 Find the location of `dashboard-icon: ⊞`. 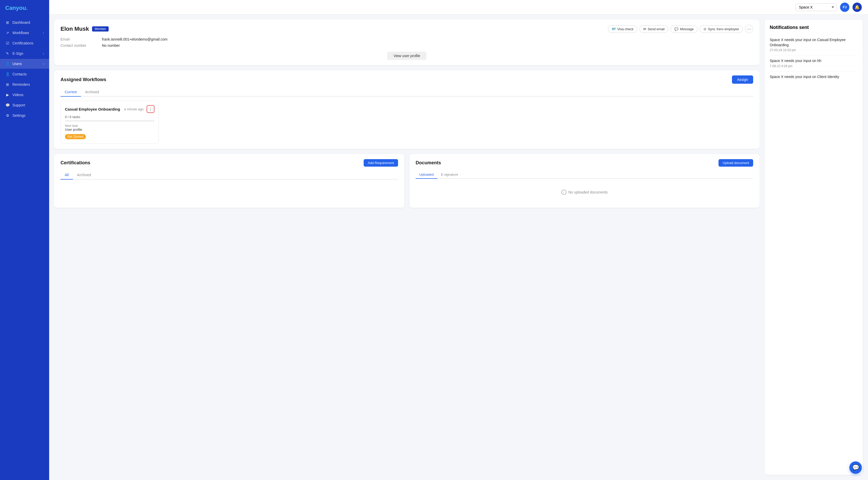

dashboard-icon: ⊞ is located at coordinates (7, 23).